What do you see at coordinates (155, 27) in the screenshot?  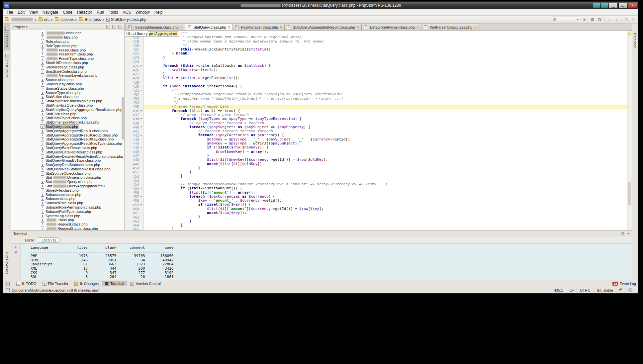 I see `editor-tab: cTrackingManager.class.php×` at bounding box center [155, 27].